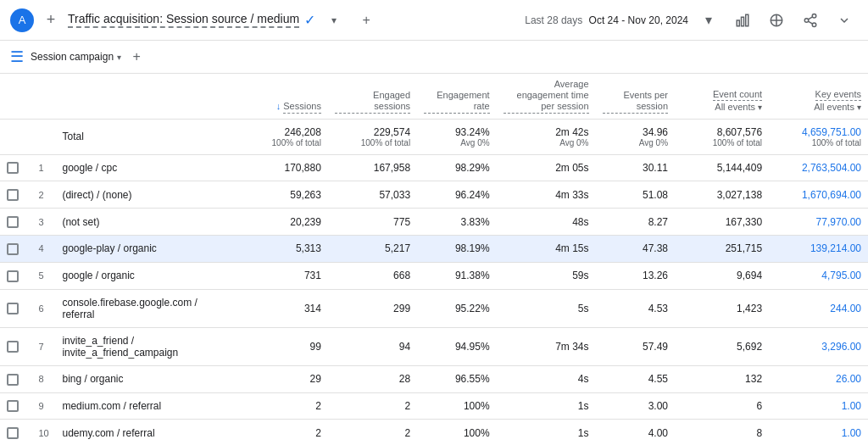 The height and width of the screenshot is (445, 868). What do you see at coordinates (373, 222) in the screenshot?
I see `row-engaged-sessions: 775` at bounding box center [373, 222].